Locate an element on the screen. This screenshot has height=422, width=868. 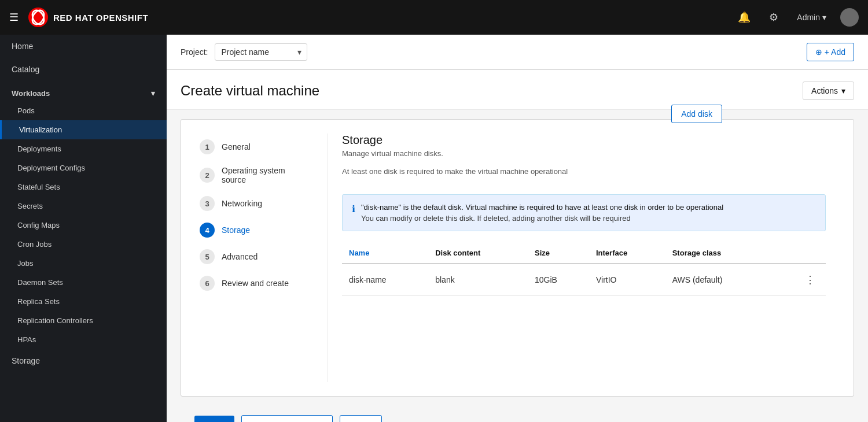
step-5-num: 5 is located at coordinates (207, 257).